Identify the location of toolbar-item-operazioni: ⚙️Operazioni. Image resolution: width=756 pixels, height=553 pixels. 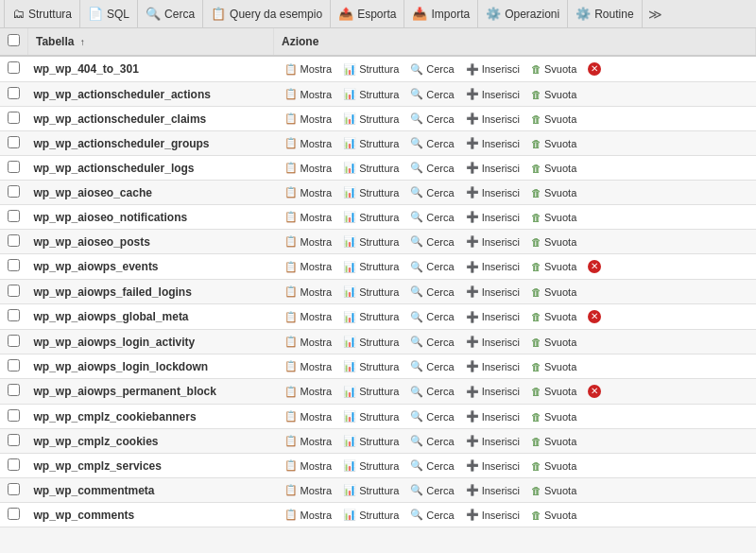
(524, 13).